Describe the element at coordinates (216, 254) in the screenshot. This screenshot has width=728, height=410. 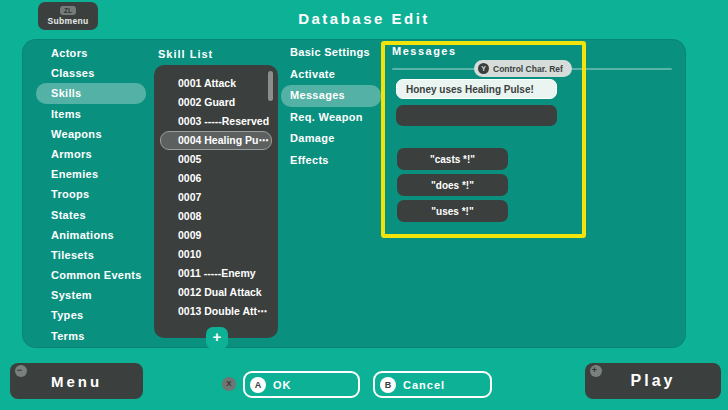
I see `skill-row: 0010` at that location.